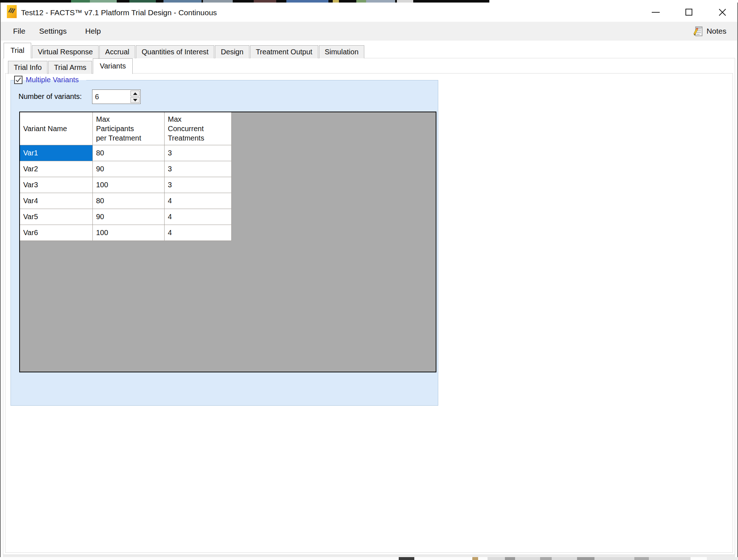  Describe the element at coordinates (18, 80) in the screenshot. I see `multiple-variants-checkbox` at that location.